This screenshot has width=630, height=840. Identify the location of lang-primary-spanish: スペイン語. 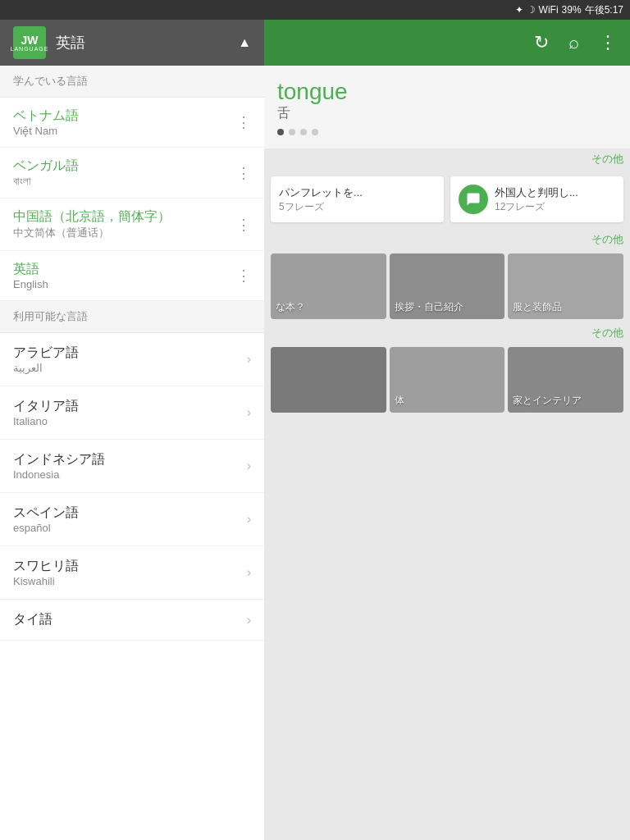
(46, 514).